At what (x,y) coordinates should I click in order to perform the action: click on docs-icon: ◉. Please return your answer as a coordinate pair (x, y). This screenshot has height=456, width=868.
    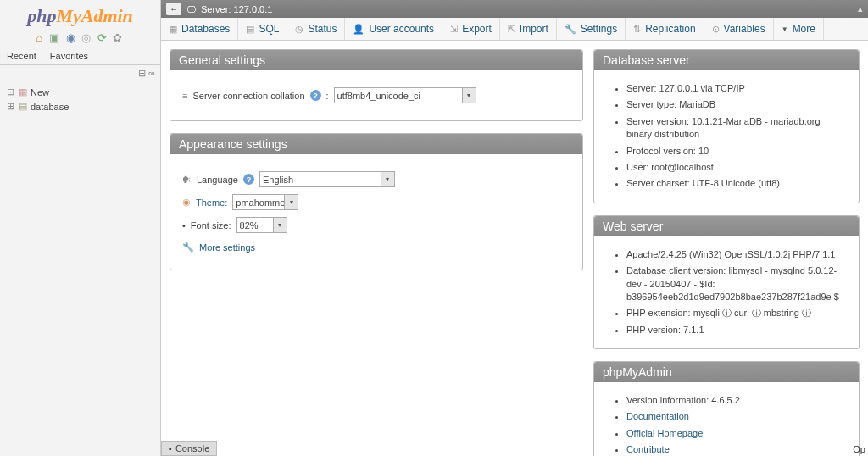
    Looking at the image, I should click on (71, 37).